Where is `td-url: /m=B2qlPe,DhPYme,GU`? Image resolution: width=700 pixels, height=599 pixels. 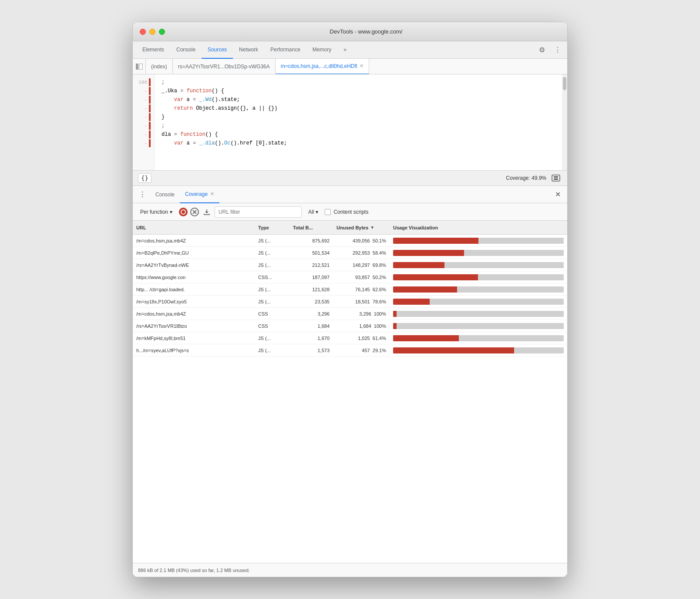 td-url: /m=B2qlPe,DhPYme,GU is located at coordinates (194, 253).